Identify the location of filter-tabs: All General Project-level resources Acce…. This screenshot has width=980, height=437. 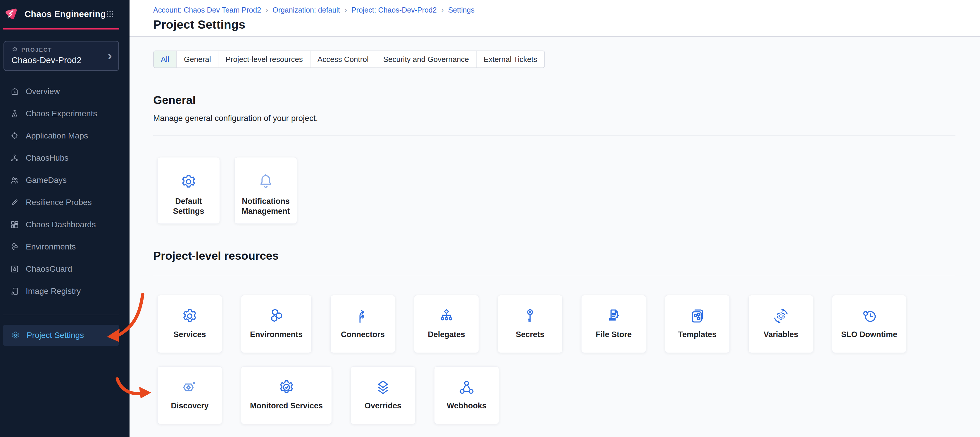
(349, 59).